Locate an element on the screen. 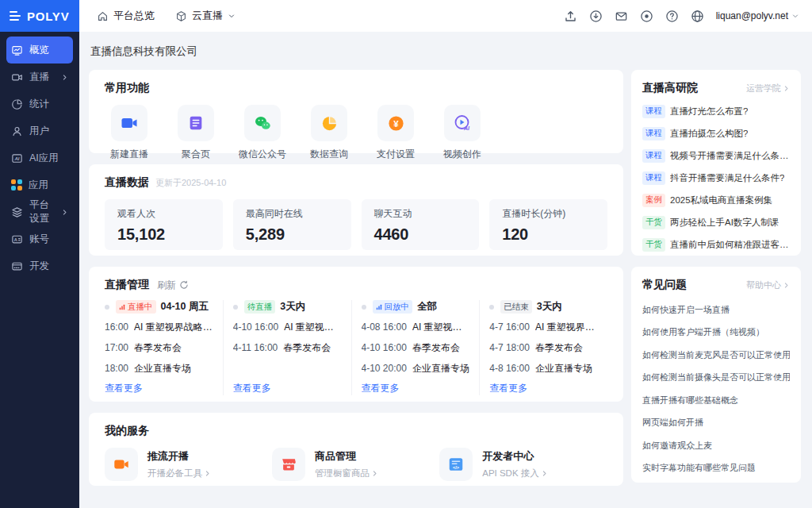 Image resolution: width=812 pixels, height=508 pixels. academy-item: 课程视频号开播需要满足什么条件? is located at coordinates (716, 156).